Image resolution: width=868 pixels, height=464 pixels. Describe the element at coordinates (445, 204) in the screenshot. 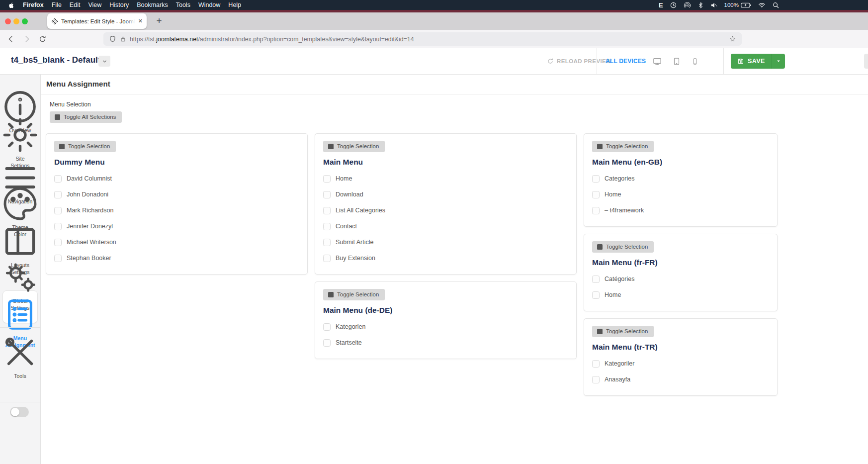

I see `menu-card-main-menu: Toggle SelectionMain MenuHomeDownloadLis…` at that location.